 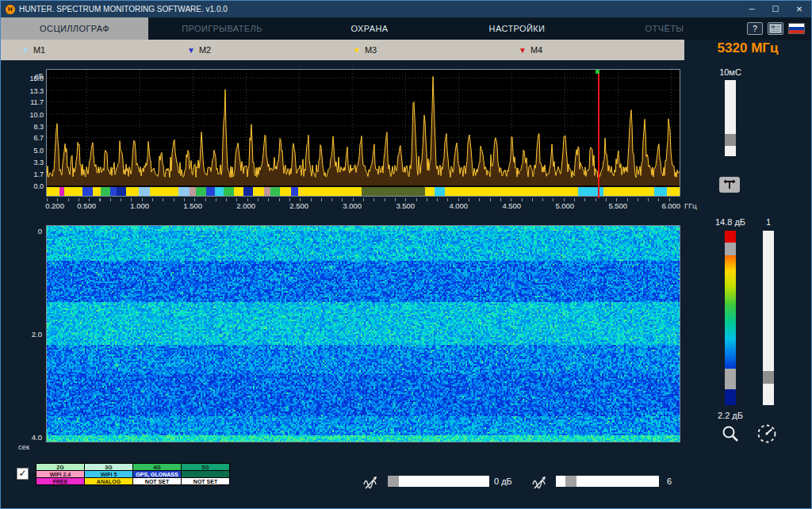 What do you see at coordinates (157, 468) in the screenshot?
I see `legend-cell: 4G` at bounding box center [157, 468].